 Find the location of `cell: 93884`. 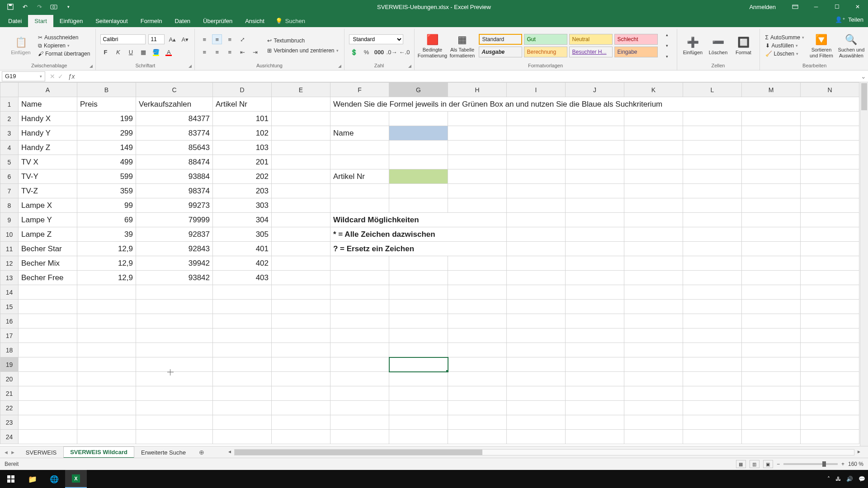

cell: 93884 is located at coordinates (175, 177).